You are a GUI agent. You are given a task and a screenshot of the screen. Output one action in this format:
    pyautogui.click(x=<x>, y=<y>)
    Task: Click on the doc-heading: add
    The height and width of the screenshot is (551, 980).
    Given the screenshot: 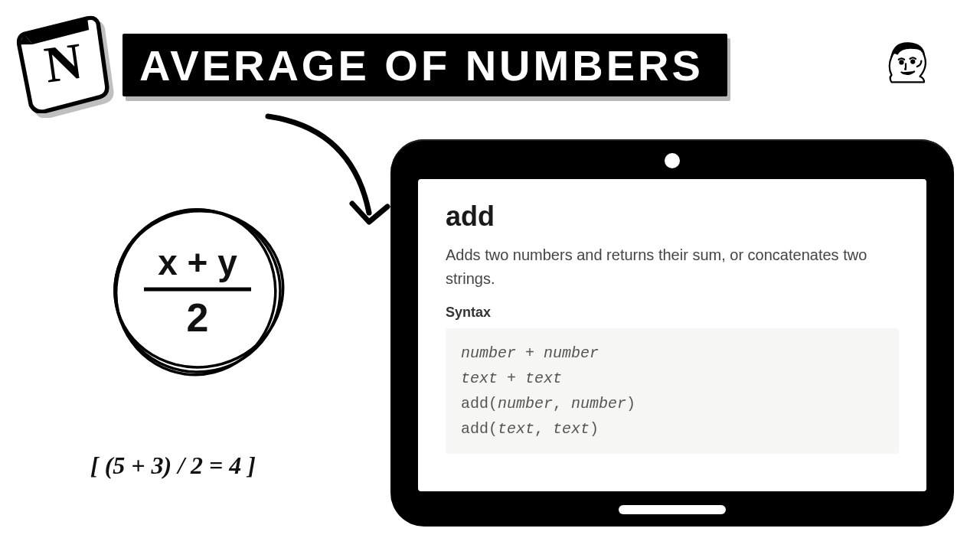 What is the action you would take?
    pyautogui.click(x=672, y=217)
    